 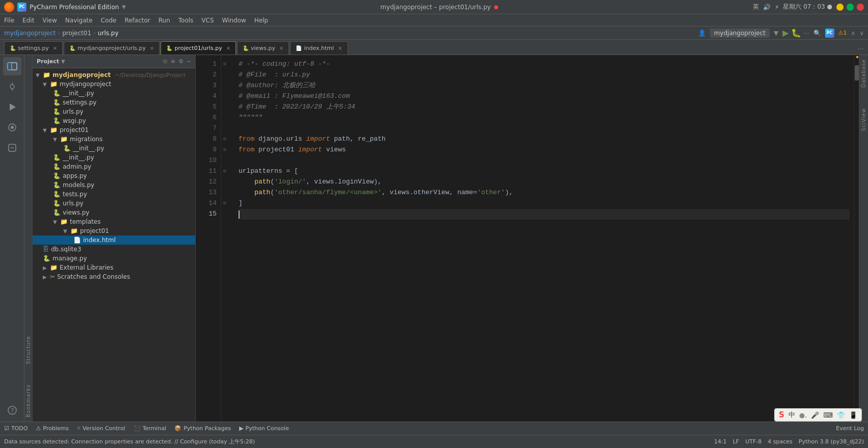 I want to click on power-icon: ⚡, so click(x=777, y=7).